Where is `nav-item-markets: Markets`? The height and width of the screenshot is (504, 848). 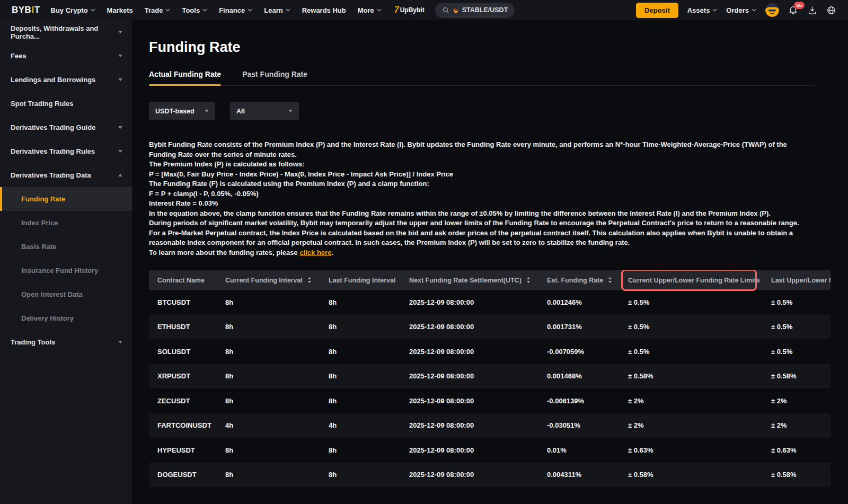 nav-item-markets: Markets is located at coordinates (120, 11).